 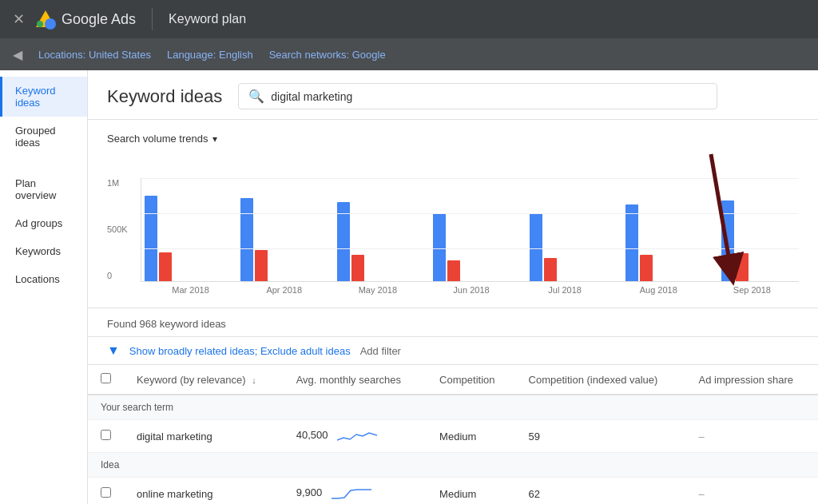 What do you see at coordinates (18, 54) in the screenshot?
I see `back-button: ◀` at bounding box center [18, 54].